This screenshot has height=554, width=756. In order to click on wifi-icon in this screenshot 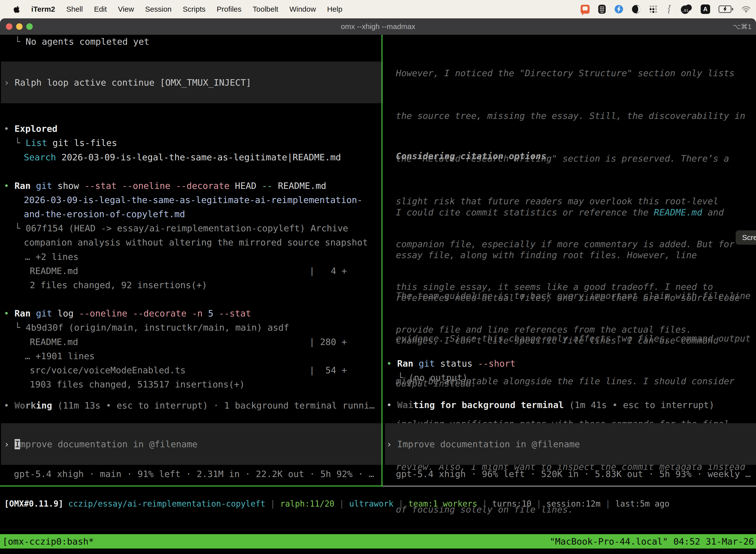, I will do `click(746, 9)`.